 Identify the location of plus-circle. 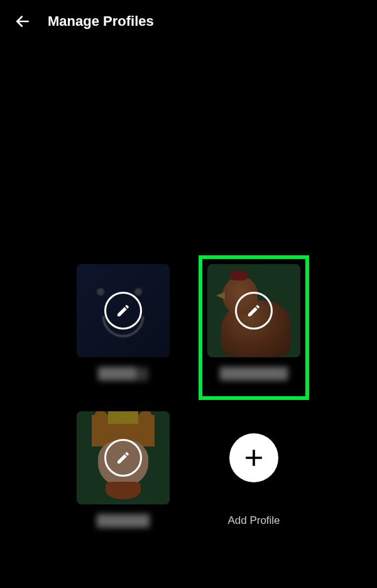
(254, 458).